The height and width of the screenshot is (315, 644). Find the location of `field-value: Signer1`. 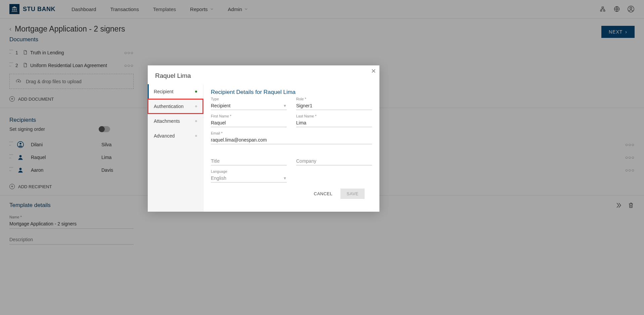

field-value: Signer1 is located at coordinates (304, 106).